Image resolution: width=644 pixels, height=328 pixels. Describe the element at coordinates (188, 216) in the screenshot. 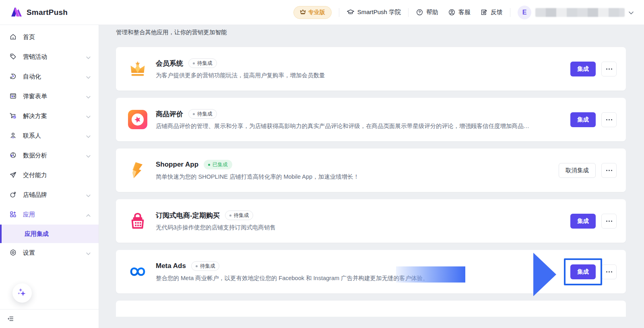

I see `card-title: 订阅式电商-定期购买` at that location.